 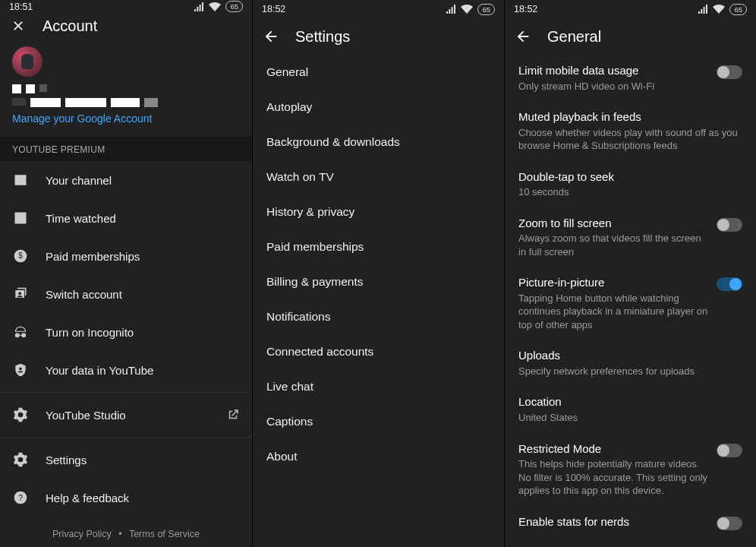 What do you see at coordinates (20, 180) in the screenshot?
I see `person-box-icon` at bounding box center [20, 180].